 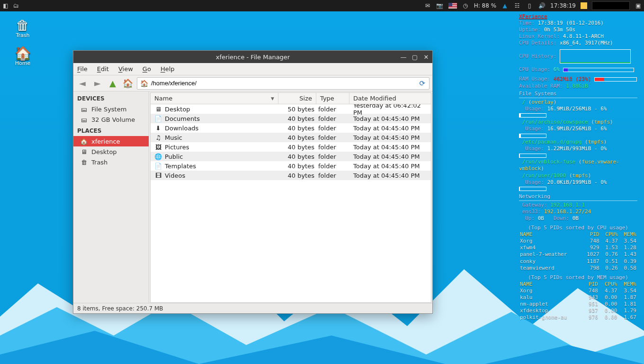 What do you see at coordinates (440, 6) in the screenshot?
I see `screenshot-icon: 📷` at bounding box center [440, 6].